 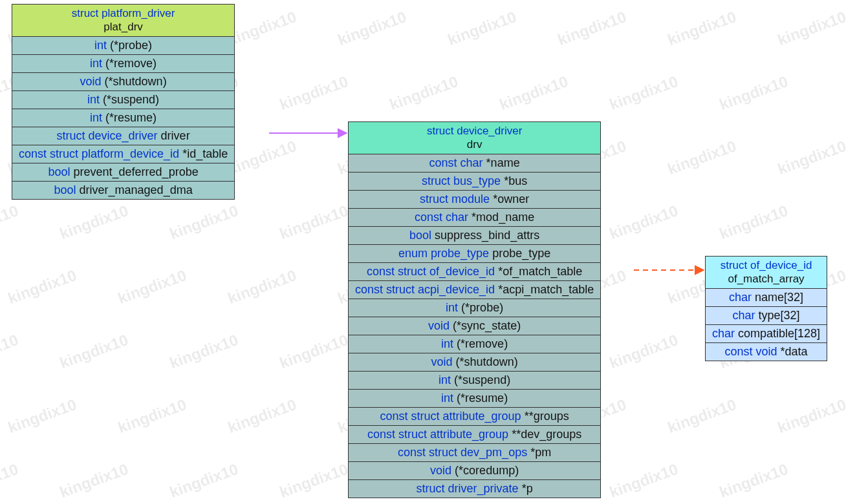 I want to click on drv-row: const struct attribute_group **groups, so click(x=475, y=416).